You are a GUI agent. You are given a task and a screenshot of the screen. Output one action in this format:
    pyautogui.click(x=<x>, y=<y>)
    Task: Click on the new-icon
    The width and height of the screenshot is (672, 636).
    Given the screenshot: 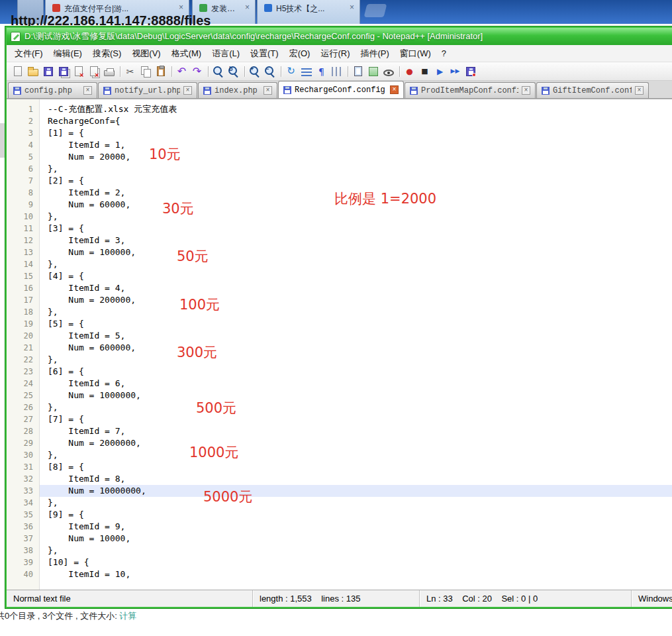 What is the action you would take?
    pyautogui.click(x=17, y=72)
    